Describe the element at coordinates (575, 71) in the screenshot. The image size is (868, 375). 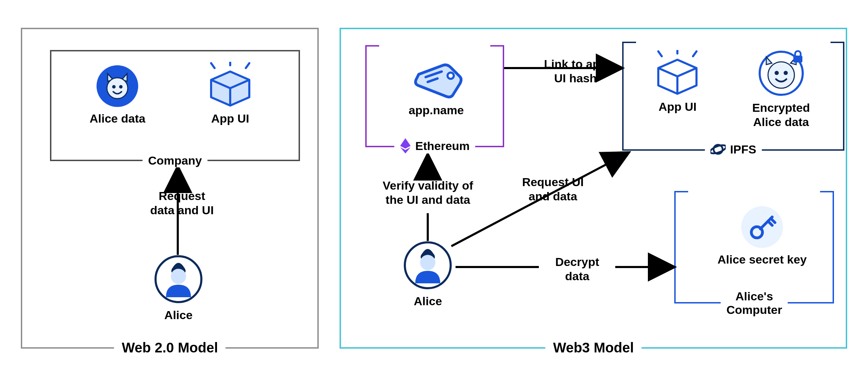
I see `link-app-label: Link to app UI hash` at that location.